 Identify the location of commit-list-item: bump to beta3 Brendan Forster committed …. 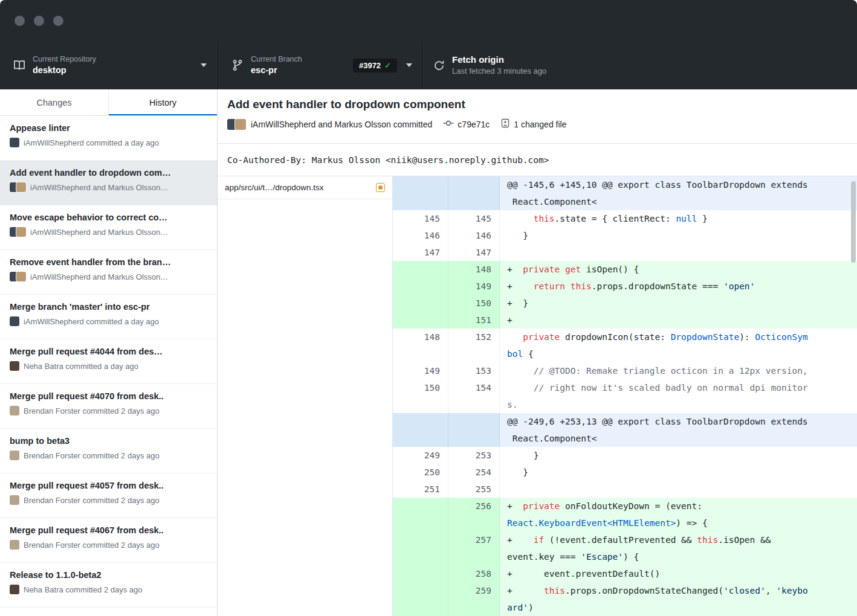
(109, 451).